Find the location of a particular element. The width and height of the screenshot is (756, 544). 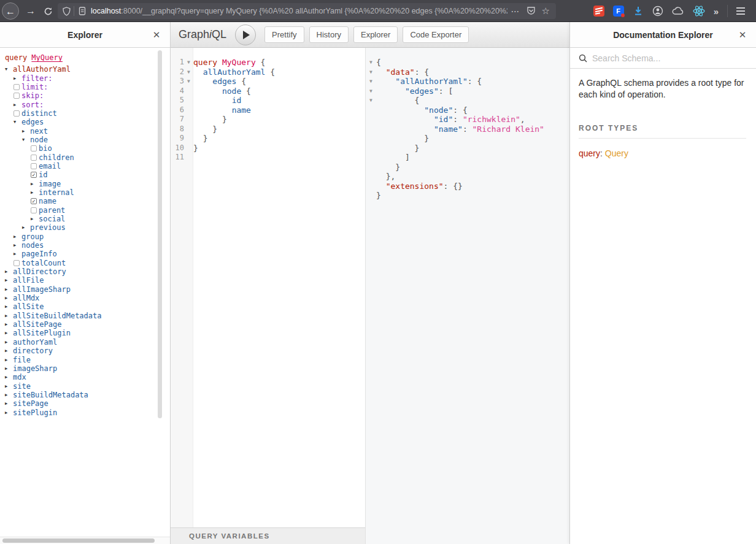

explorer-tree-row: ▶authorYaml is located at coordinates (85, 342).